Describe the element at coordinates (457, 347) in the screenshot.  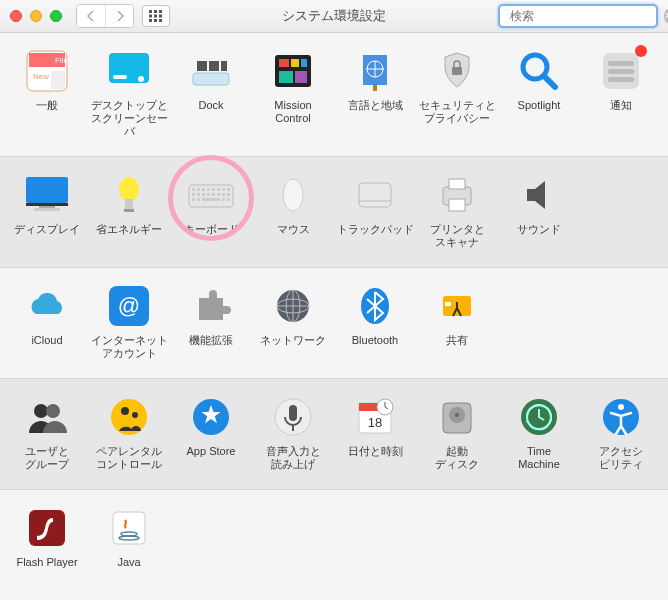
I see `label: 共有` at that location.